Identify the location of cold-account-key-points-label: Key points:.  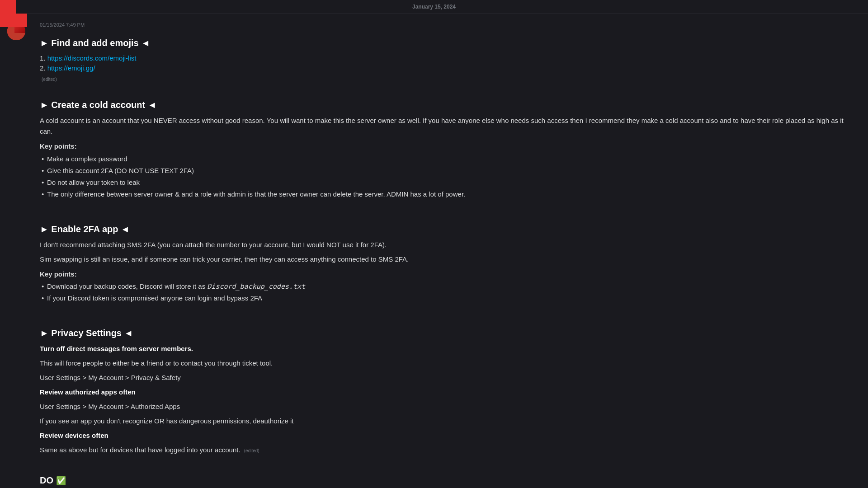
(447, 146).